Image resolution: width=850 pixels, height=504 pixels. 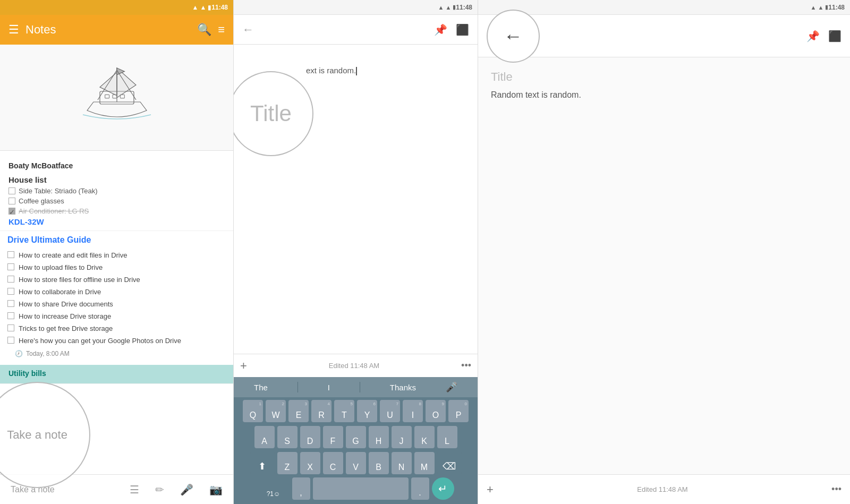 What do you see at coordinates (820, 7) in the screenshot?
I see `signal-icon-3: ▲` at bounding box center [820, 7].